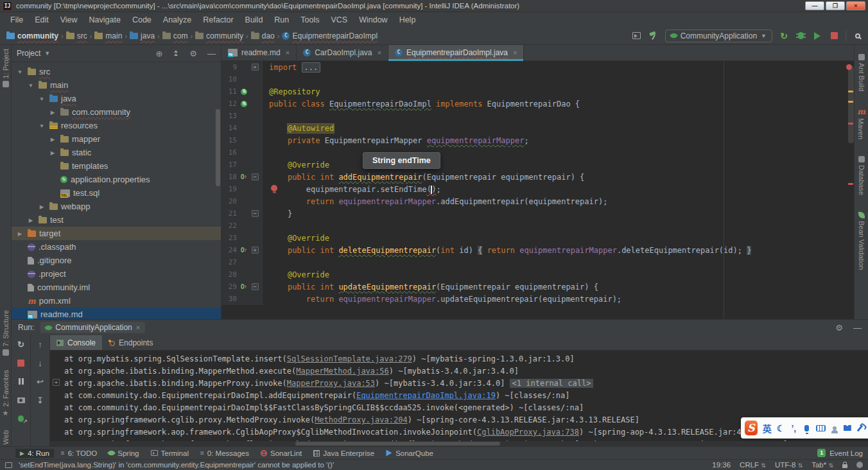 Image resolution: width=868 pixels, height=470 pixels. Describe the element at coordinates (82, 53) in the screenshot. I see `project-panel-title: Project ▼` at that location.